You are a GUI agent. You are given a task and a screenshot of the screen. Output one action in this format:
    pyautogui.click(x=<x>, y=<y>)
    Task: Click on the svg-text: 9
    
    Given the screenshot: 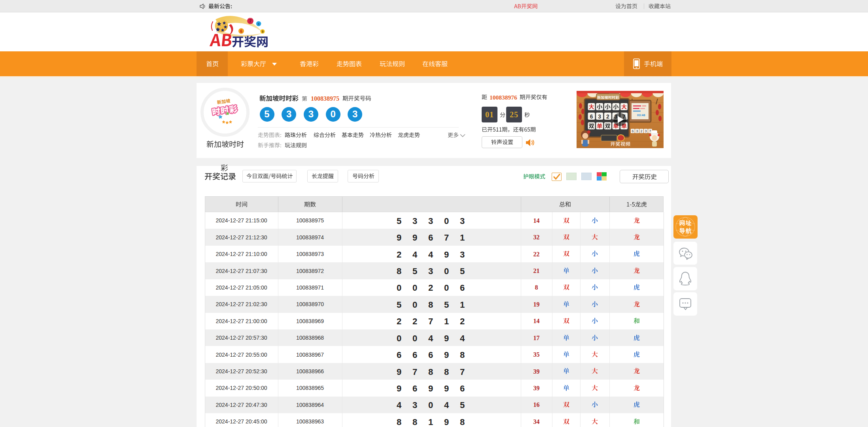 What is the action you would take?
    pyautogui.click(x=263, y=32)
    